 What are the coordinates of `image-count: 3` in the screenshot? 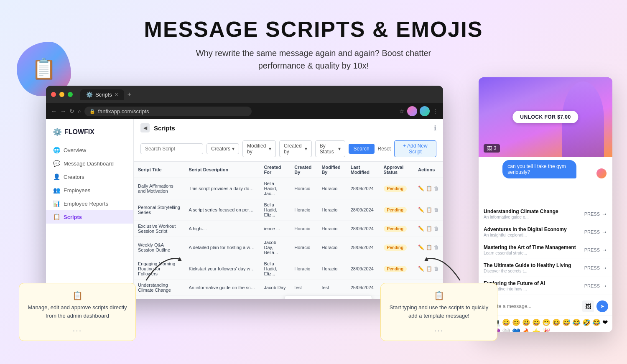 It's located at (495, 148).